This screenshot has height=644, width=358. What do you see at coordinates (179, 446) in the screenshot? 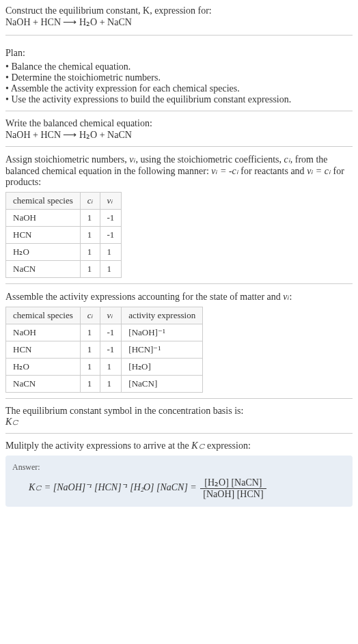
I see `multiply-line: Mulitply the activity expressions to arr…` at bounding box center [179, 446].